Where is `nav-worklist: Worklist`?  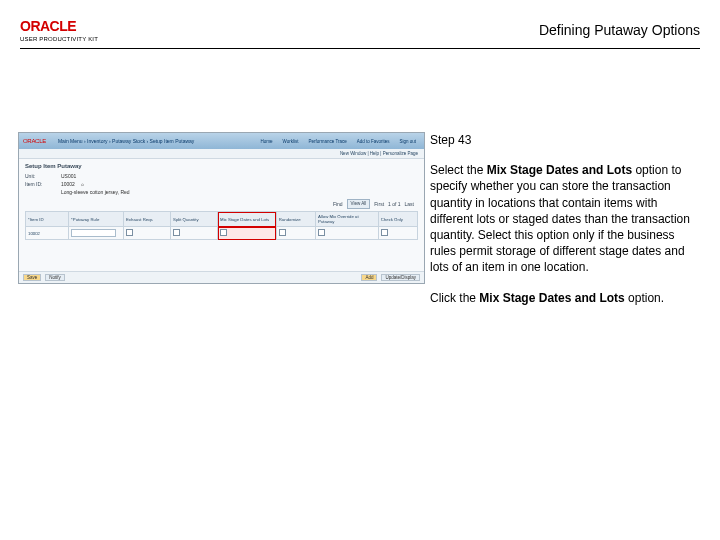
nav-worklist: Worklist is located at coordinates (291, 142).